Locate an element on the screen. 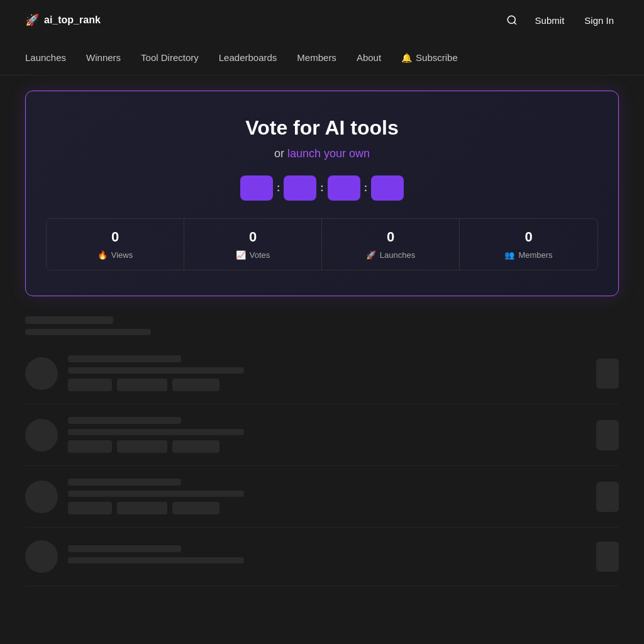 The image size is (644, 644). countdown-sep-1: : is located at coordinates (278, 188).